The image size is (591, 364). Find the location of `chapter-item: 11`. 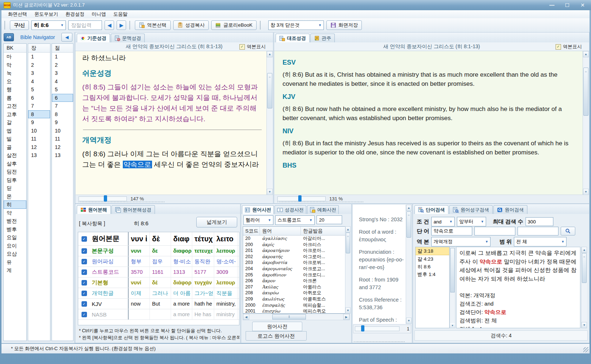

chapter-item: 11 is located at coordinates (39, 139).